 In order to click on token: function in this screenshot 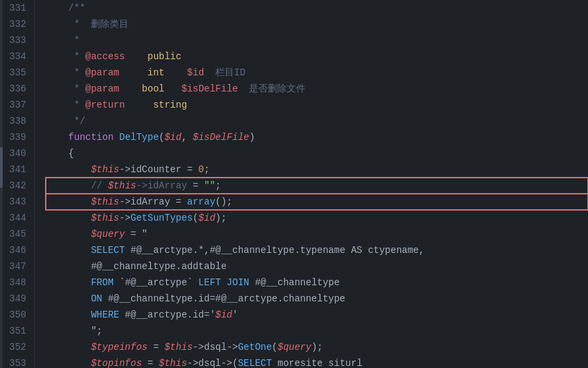, I will do `click(79, 137)`.